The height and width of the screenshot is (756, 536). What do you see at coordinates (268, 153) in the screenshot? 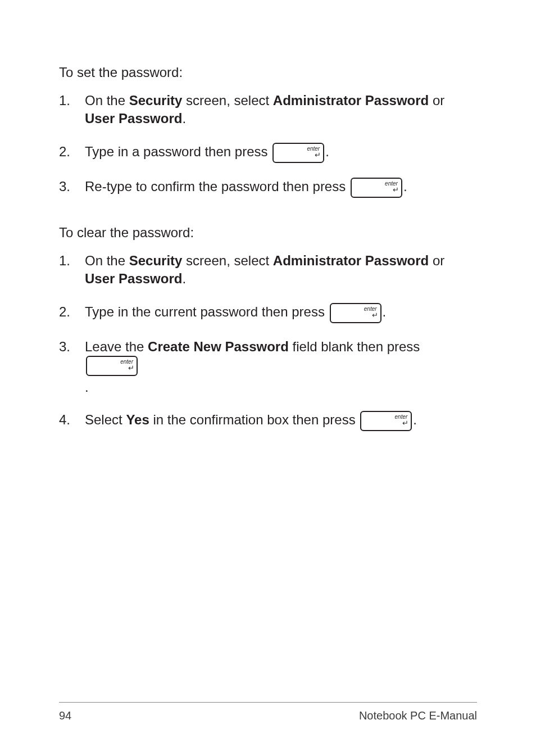
I see `list-item: 2. Type in a password then press enter↵.` at bounding box center [268, 153].